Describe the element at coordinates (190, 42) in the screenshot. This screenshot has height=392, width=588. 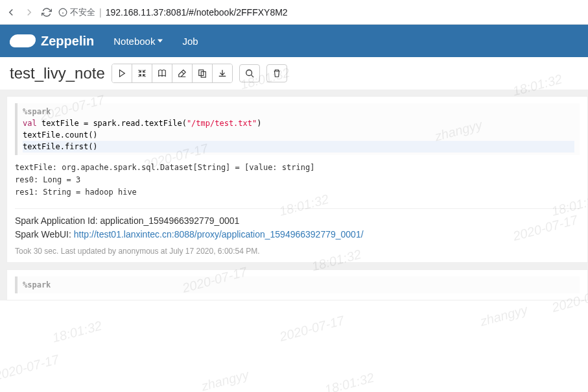
I see `nav-job-label: Job` at that location.